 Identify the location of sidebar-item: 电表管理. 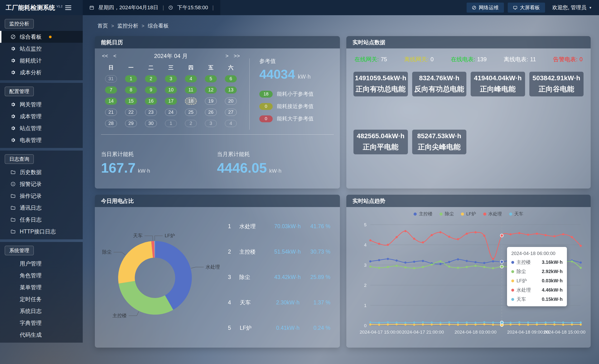
(41, 140).